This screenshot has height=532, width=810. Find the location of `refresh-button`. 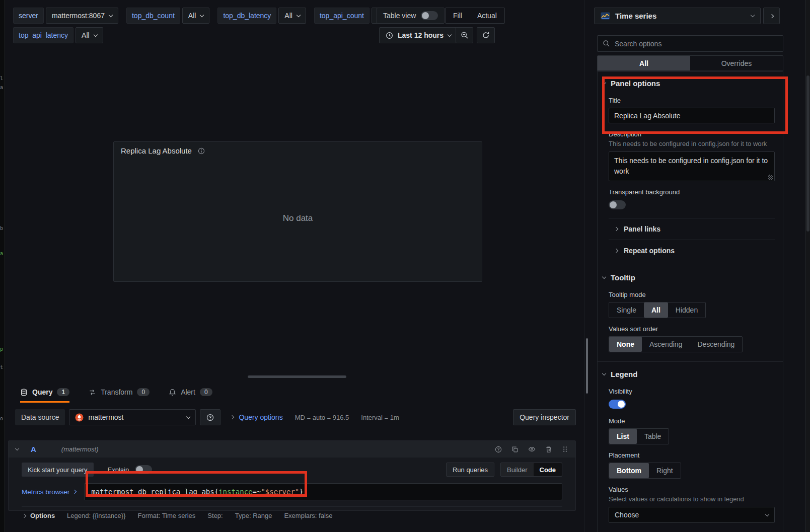

refresh-button is located at coordinates (486, 35).